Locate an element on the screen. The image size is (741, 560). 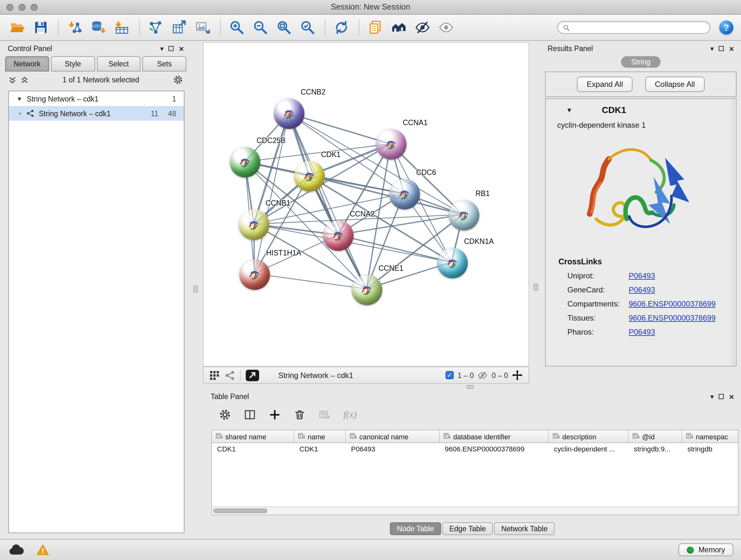
function-builder-icon: f(x) is located at coordinates (350, 414).